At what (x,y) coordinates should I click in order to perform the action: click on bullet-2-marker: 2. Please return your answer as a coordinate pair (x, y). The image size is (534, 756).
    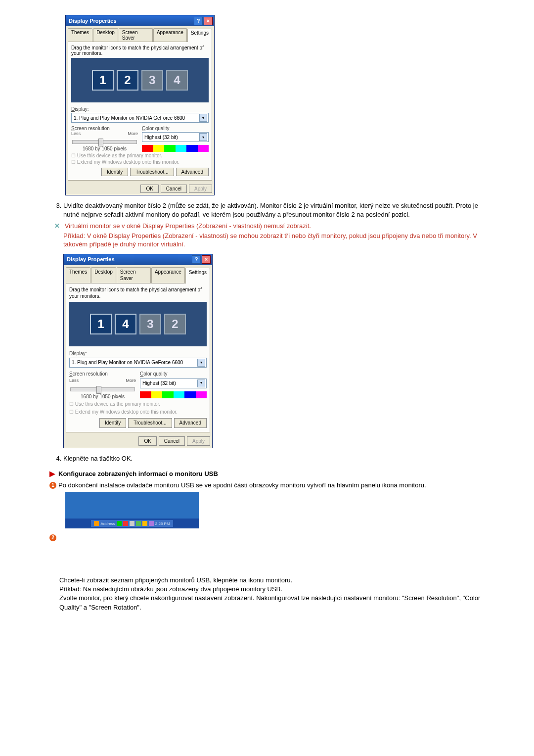
    Looking at the image, I should click on (269, 537).